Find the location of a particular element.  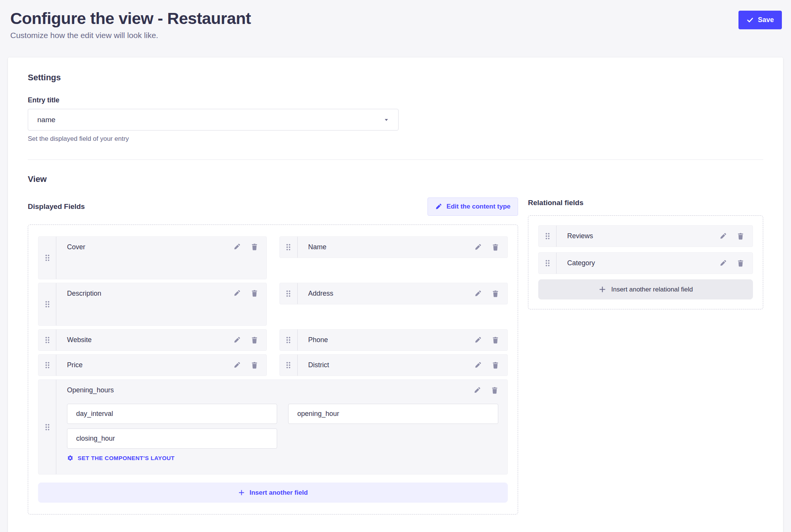

field-label: Address is located at coordinates (391, 294).